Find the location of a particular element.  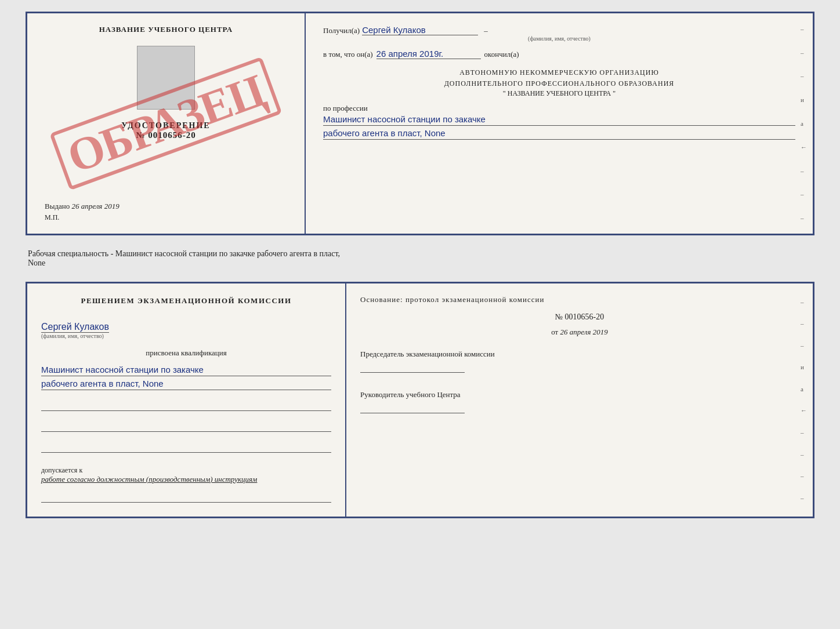

ot-date: от 26 апреля 2019 is located at coordinates (580, 332).